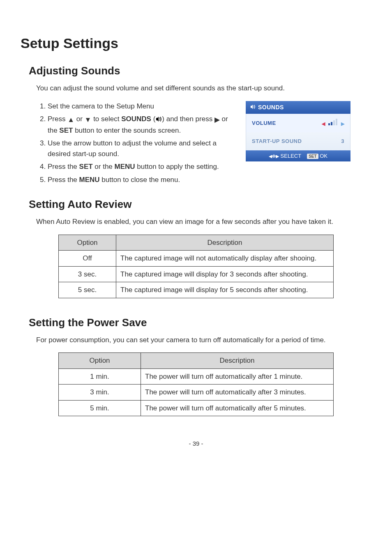 The image size is (392, 555). What do you see at coordinates (343, 141) in the screenshot?
I see `scr-startup-value: 3` at bounding box center [343, 141].